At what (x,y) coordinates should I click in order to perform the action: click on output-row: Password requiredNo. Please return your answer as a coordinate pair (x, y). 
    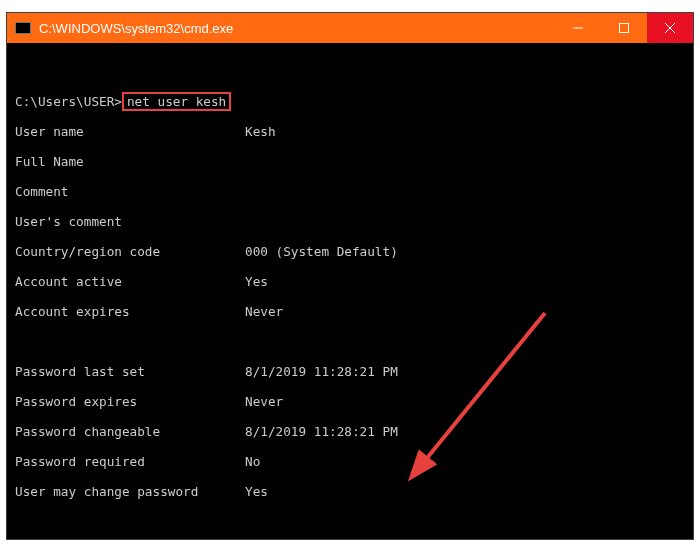
    Looking at the image, I should click on (350, 462).